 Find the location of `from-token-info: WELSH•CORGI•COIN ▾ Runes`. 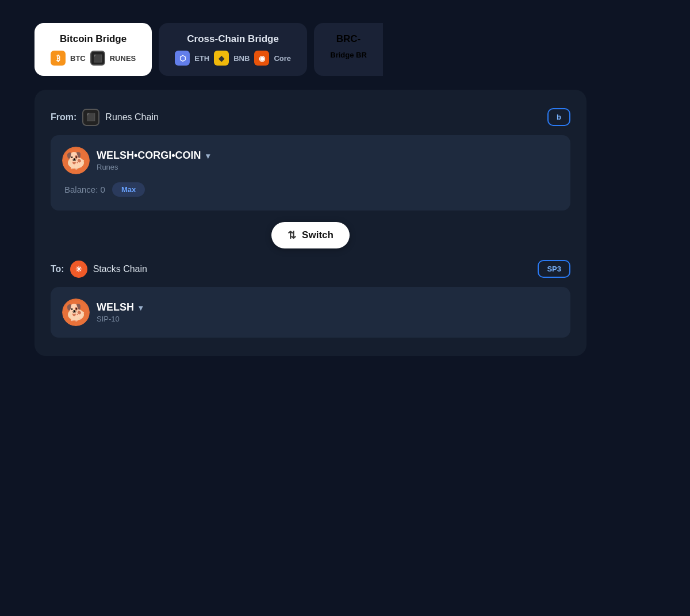

from-token-info: WELSH•CORGI•COIN ▾ Runes is located at coordinates (153, 160).